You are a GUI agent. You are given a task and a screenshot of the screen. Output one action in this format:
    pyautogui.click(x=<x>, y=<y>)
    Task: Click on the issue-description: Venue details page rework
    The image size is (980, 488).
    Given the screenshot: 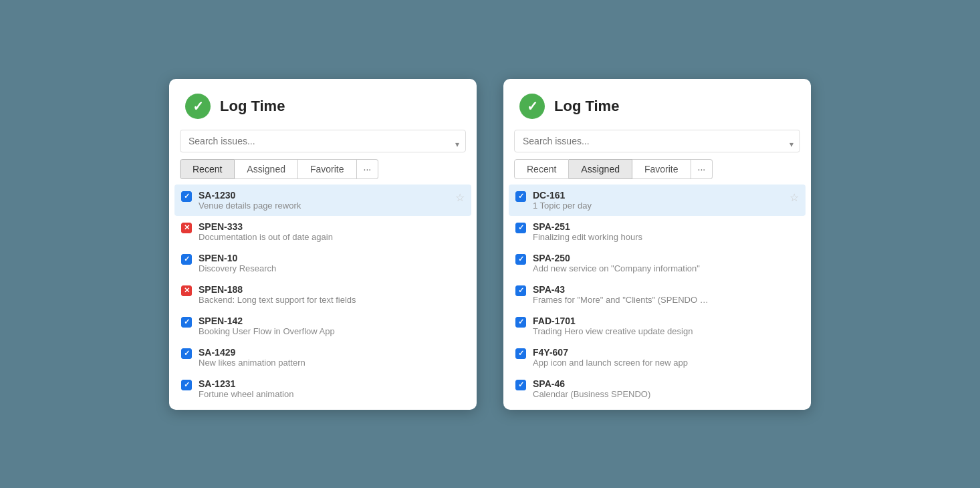 What is the action you would take?
    pyautogui.click(x=324, y=206)
    